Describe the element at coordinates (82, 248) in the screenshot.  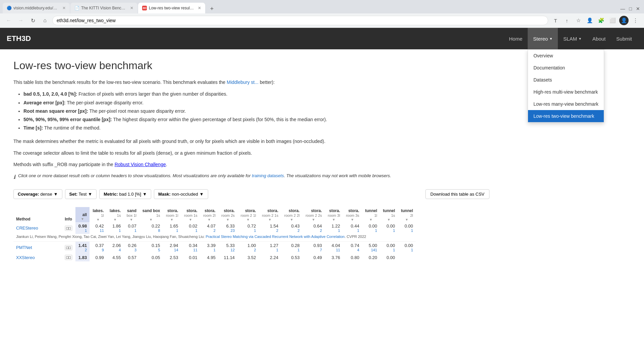
I see `all-cell: 1.412` at that location.